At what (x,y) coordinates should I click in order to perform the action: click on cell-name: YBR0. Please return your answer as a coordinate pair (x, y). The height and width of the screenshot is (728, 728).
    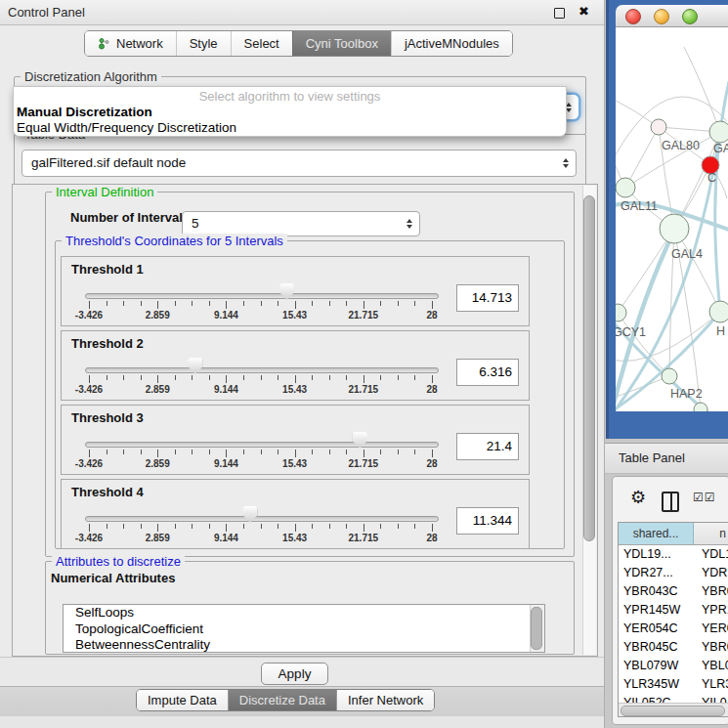
    Looking at the image, I should click on (713, 647).